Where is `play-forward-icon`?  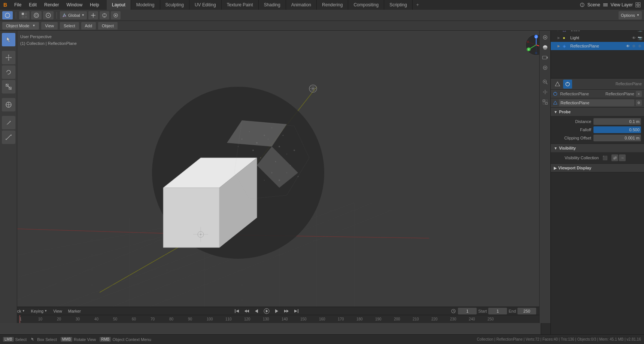
play-forward-icon is located at coordinates (277, 311).